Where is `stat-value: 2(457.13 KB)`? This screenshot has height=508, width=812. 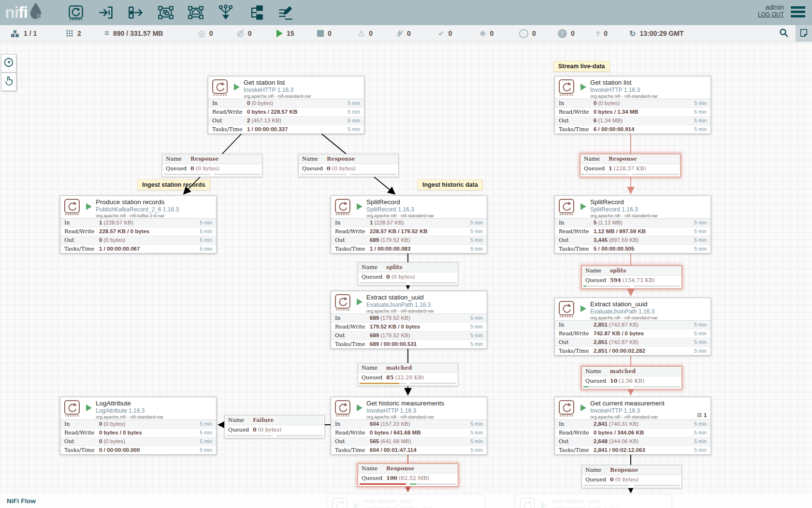
stat-value: 2(457.13 KB) is located at coordinates (264, 121).